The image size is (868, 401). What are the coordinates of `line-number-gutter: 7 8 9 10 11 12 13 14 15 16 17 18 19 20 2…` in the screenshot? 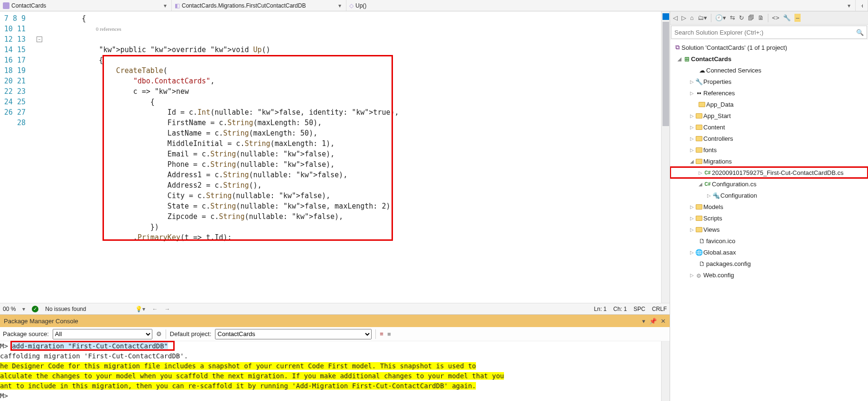 It's located at (17, 157).